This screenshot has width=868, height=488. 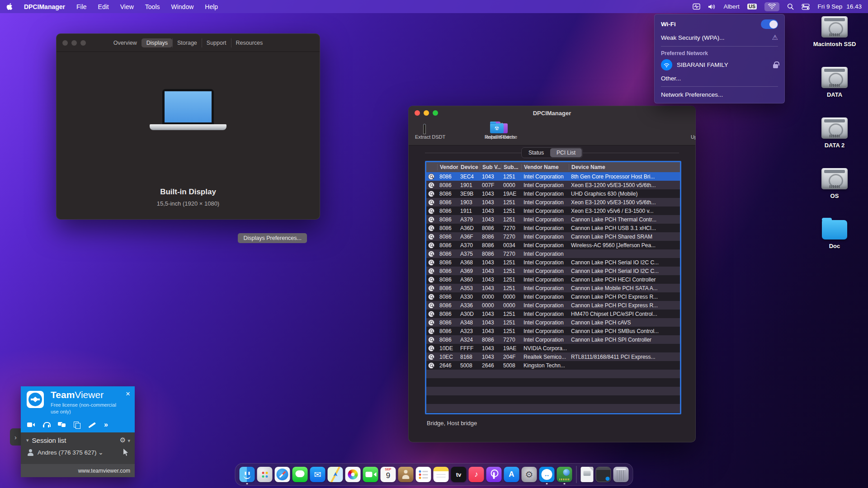 I want to click on table-row: 8086A34810431251Intel CorporationCannon …, so click(x=553, y=323).